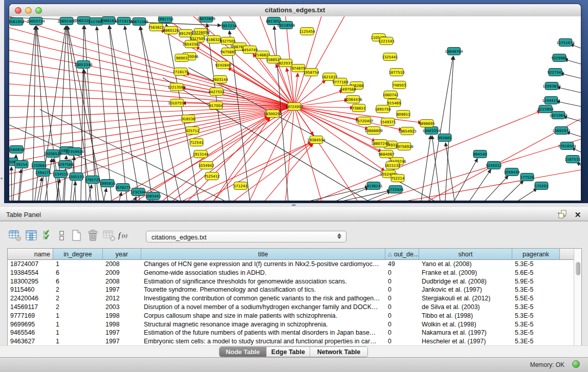 The image size is (588, 372). I want to click on graph-node-yellow: 16543382, so click(191, 44).